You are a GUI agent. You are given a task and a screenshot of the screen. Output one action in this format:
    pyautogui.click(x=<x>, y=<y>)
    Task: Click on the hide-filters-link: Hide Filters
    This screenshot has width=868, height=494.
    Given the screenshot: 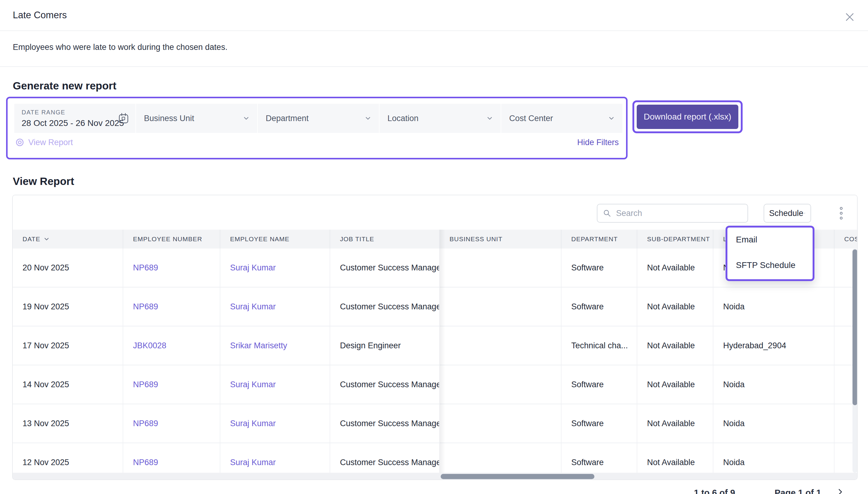 What is the action you would take?
    pyautogui.click(x=598, y=142)
    